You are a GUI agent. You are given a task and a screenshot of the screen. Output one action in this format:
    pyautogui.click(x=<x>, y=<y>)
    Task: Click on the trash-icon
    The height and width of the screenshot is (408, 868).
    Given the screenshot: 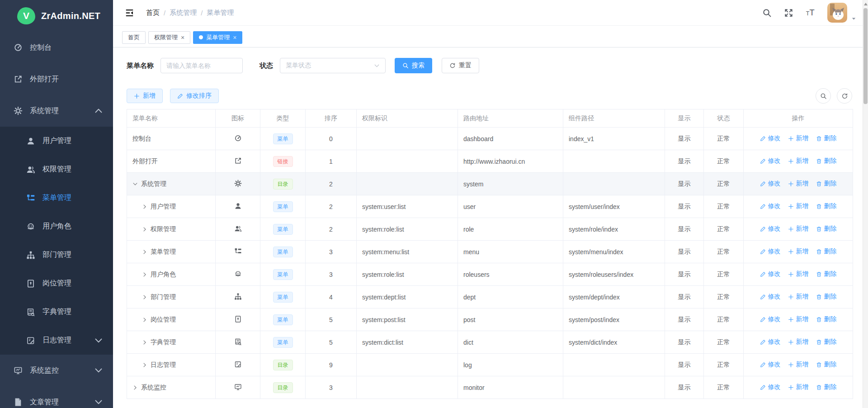 What is the action you would take?
    pyautogui.click(x=819, y=319)
    